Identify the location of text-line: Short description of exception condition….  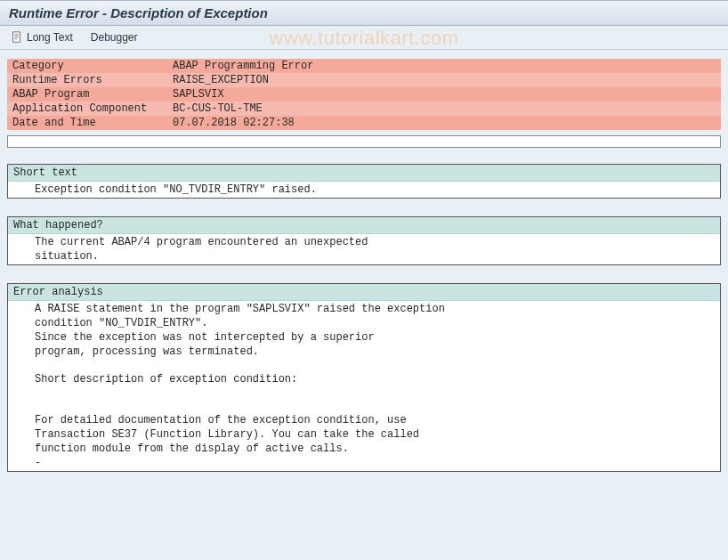
(364, 379).